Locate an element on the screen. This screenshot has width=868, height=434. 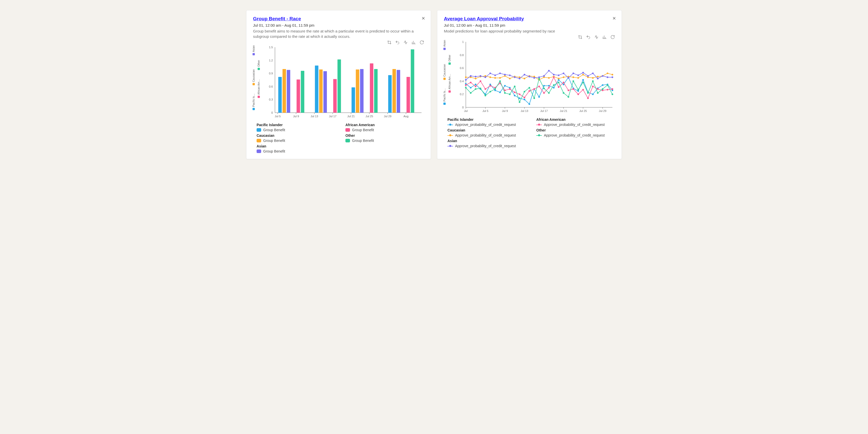
legend-group: CaucasianApprove_probability_of_credit_r… is located at coordinates (487, 133).